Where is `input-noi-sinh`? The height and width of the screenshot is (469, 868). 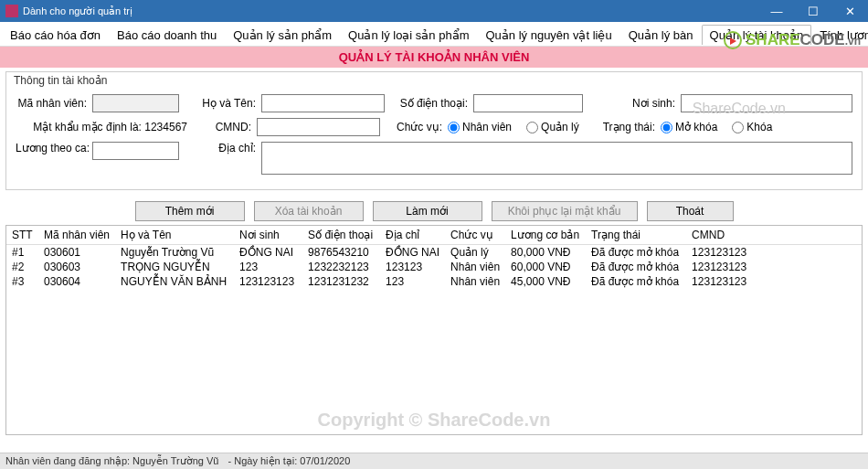
input-noi-sinh is located at coordinates (767, 103).